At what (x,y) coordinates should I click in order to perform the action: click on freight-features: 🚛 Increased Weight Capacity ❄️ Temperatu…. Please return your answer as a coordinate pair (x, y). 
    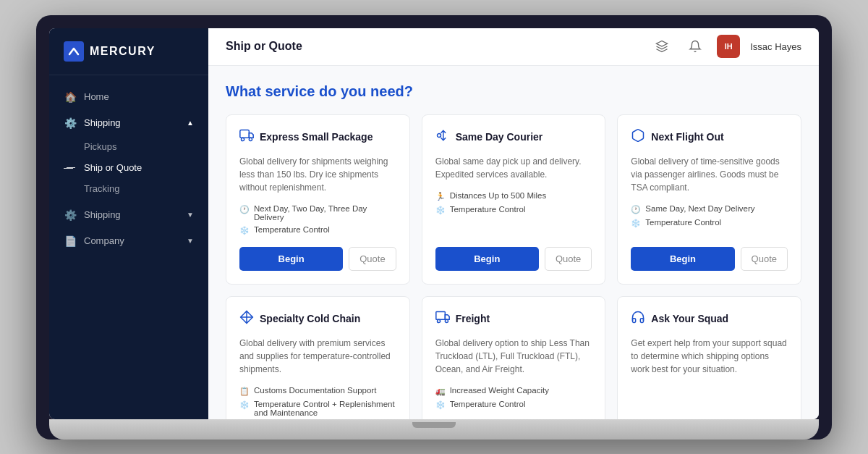
    Looking at the image, I should click on (514, 398).